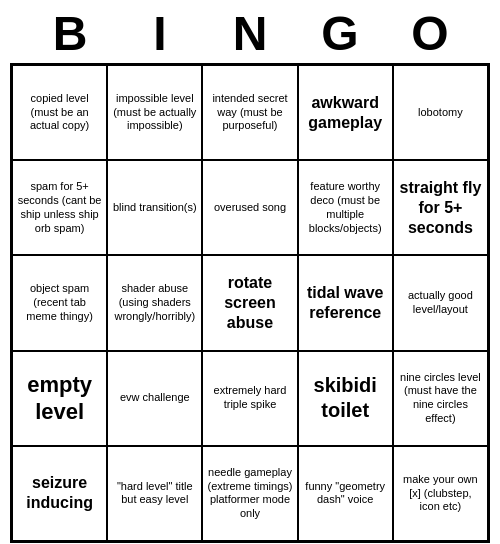  What do you see at coordinates (346, 112) in the screenshot?
I see `cell-r0c3: awkward gameplay` at bounding box center [346, 112].